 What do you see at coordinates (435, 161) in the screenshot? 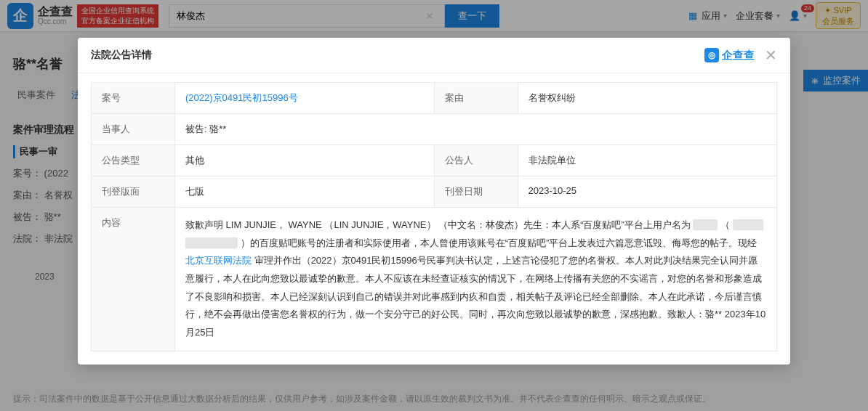
I see `table-row: 公告类型 其他 公告人 非法院单位` at bounding box center [435, 161].